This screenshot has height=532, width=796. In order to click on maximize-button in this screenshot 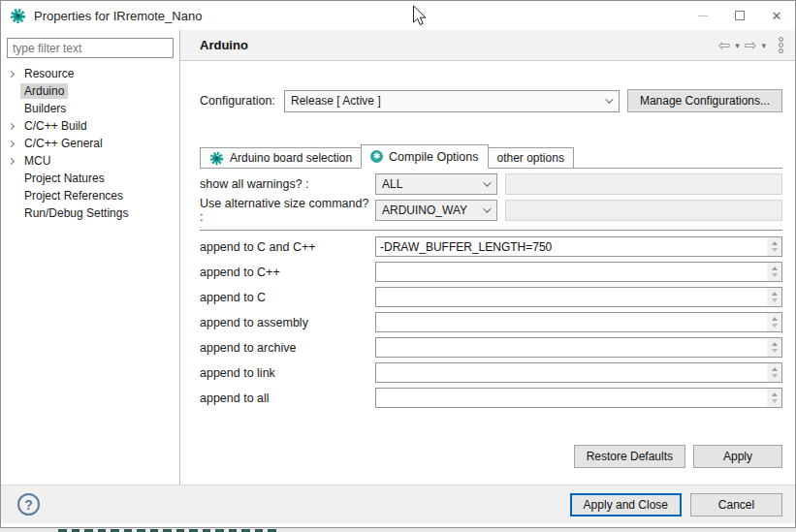, I will do `click(740, 16)`.